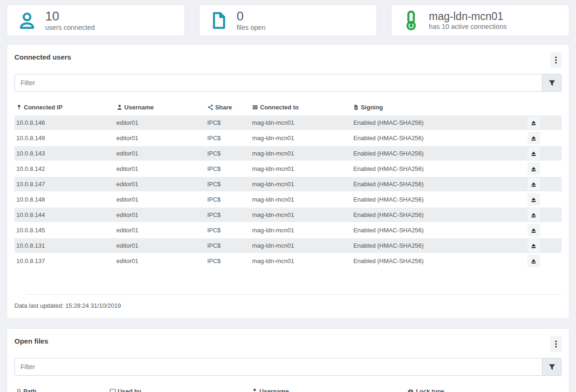 The image size is (576, 392). I want to click on connected-users-header-row: Connected IP Username Share Connected to…, so click(288, 108).